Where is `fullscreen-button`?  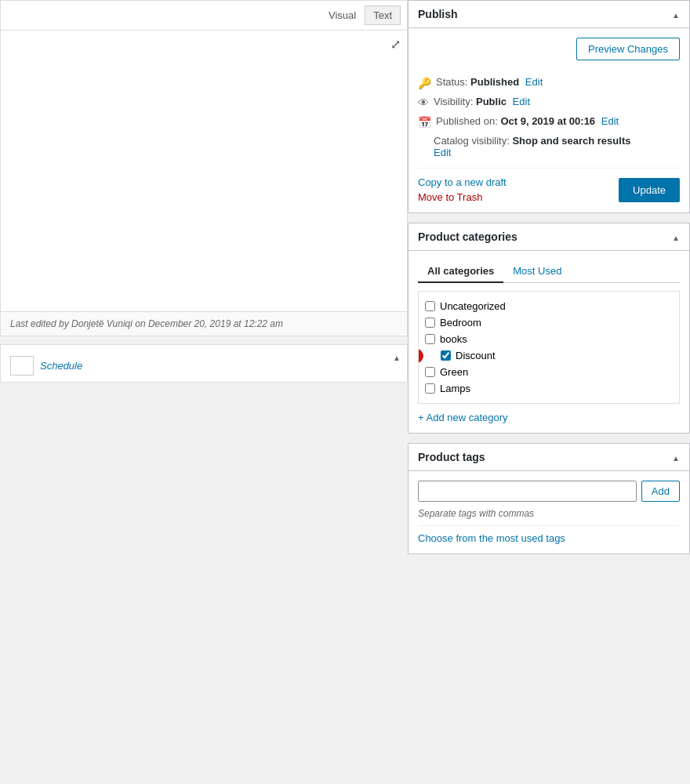 fullscreen-button is located at coordinates (395, 44).